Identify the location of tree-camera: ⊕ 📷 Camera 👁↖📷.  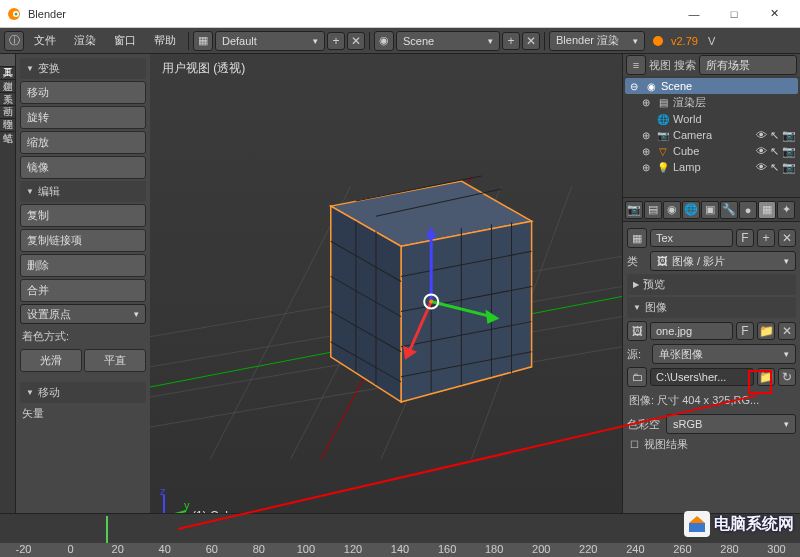
(712, 135).